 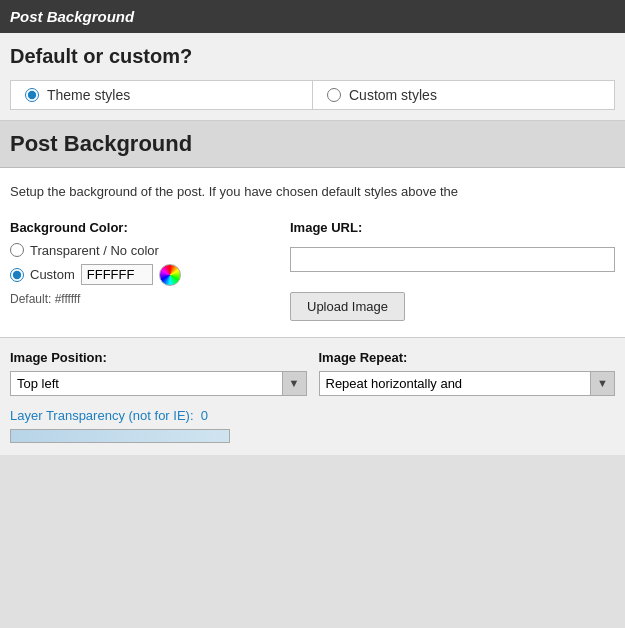 What do you see at coordinates (452, 246) in the screenshot?
I see `image-url-section: Image URL:` at bounding box center [452, 246].